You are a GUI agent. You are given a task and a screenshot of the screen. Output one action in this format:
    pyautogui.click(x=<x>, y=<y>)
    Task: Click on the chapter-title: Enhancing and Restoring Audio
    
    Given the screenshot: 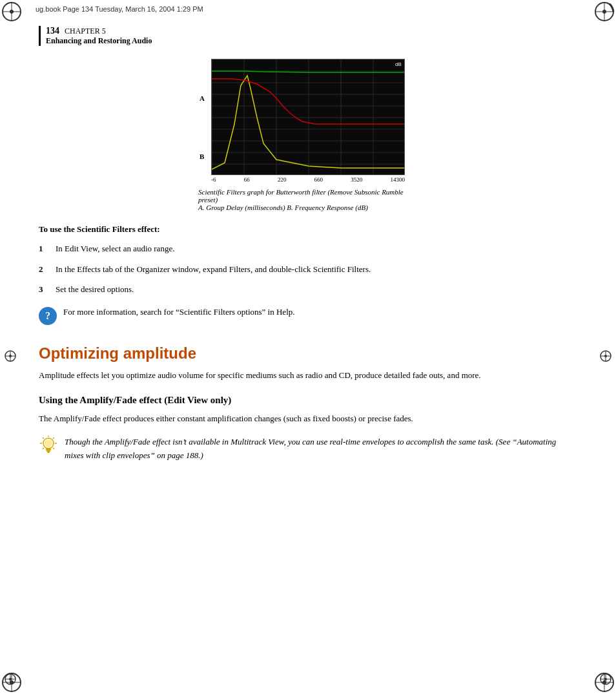 What is the action you would take?
    pyautogui.click(x=99, y=41)
    